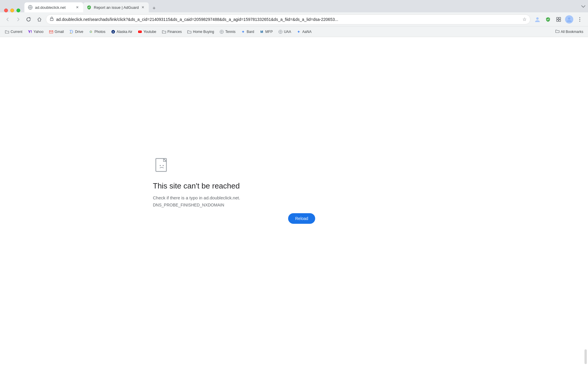  Describe the element at coordinates (77, 7) in the screenshot. I see `tab1-close-button: ✕` at that location.